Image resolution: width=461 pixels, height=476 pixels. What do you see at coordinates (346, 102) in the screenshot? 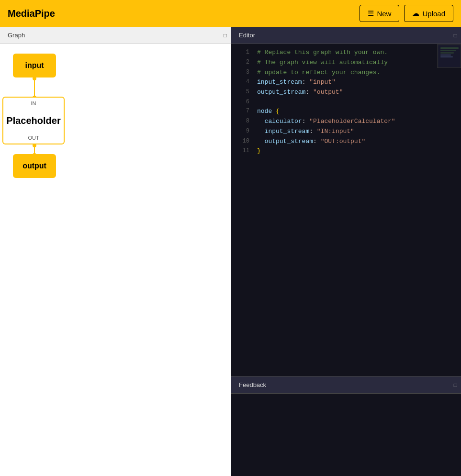
I see `code-line-6: 6` at bounding box center [346, 102].